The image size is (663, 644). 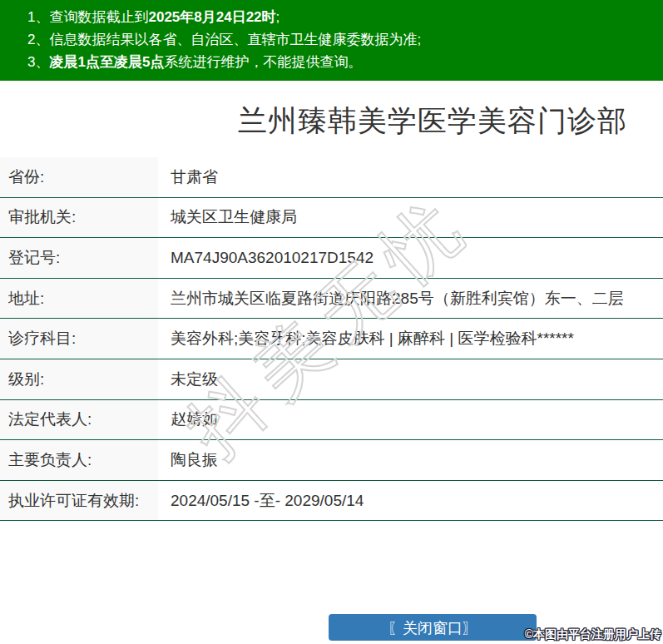 I want to click on table-row-address: 地址: 兰州市城关区临夏路街道庆阳路285号（新胜利宾馆）东一、二层, so click(x=331, y=300).